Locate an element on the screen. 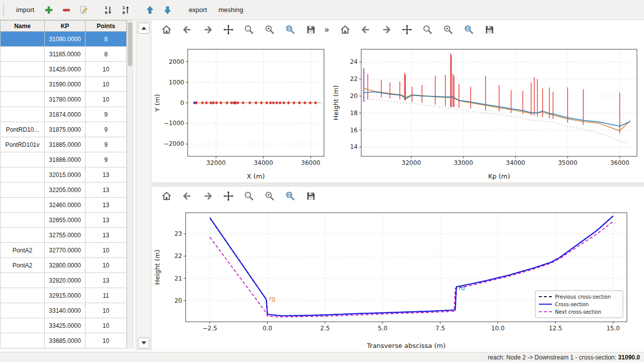 The image size is (644, 362). column-header-points: Points is located at coordinates (106, 26).